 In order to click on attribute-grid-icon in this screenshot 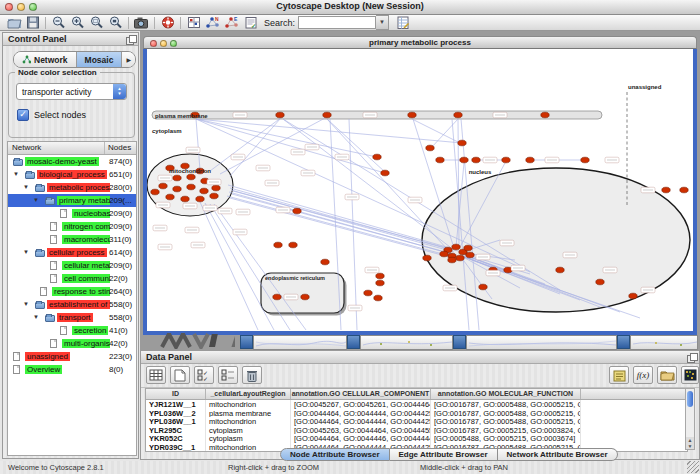, I will do `click(194, 22)`.